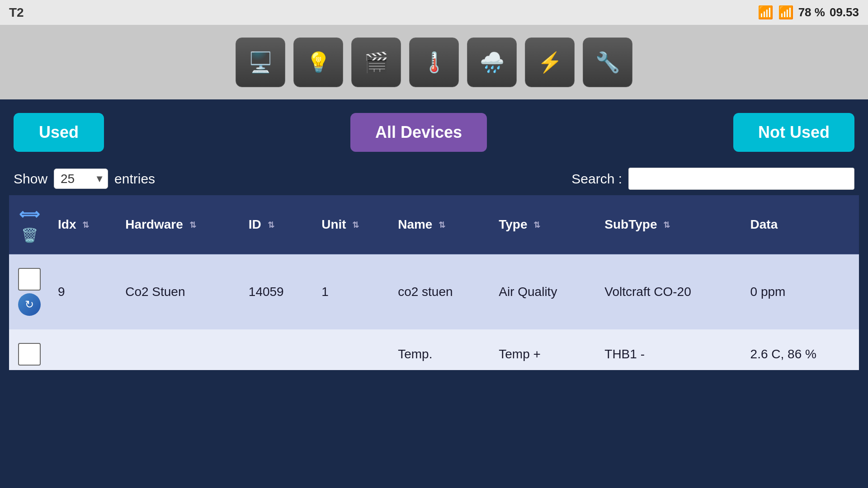 This screenshot has height=488, width=868. Describe the element at coordinates (543, 350) in the screenshot. I see `cell-type-2: Temp +` at that location.